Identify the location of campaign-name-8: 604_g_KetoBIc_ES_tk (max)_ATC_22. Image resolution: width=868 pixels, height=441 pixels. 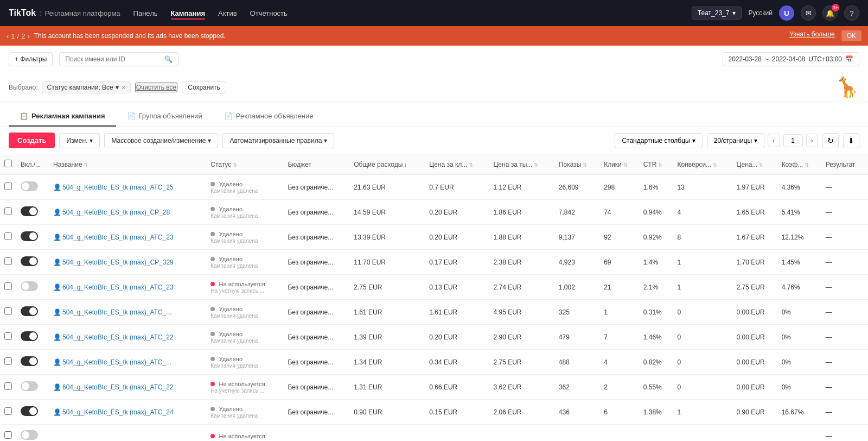
(118, 387).